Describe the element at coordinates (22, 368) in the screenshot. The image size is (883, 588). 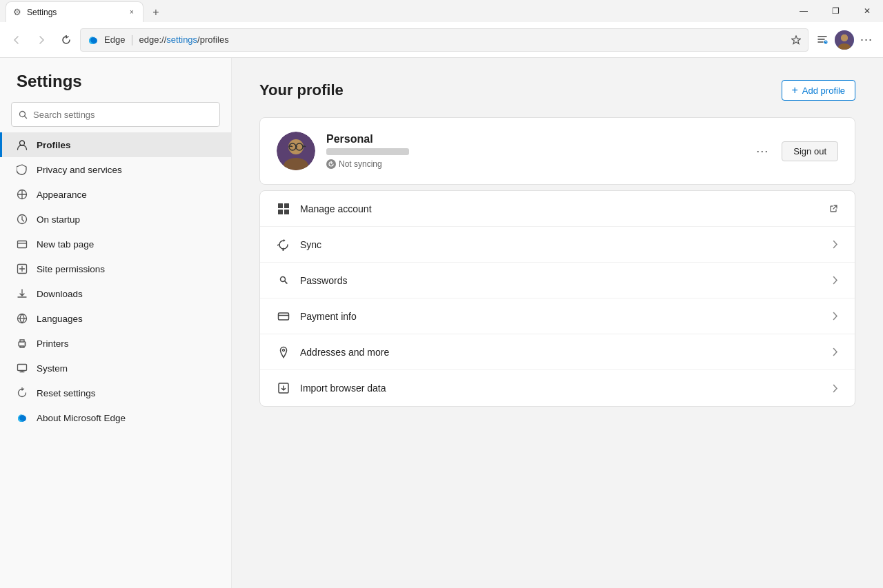
I see `system-icon` at that location.